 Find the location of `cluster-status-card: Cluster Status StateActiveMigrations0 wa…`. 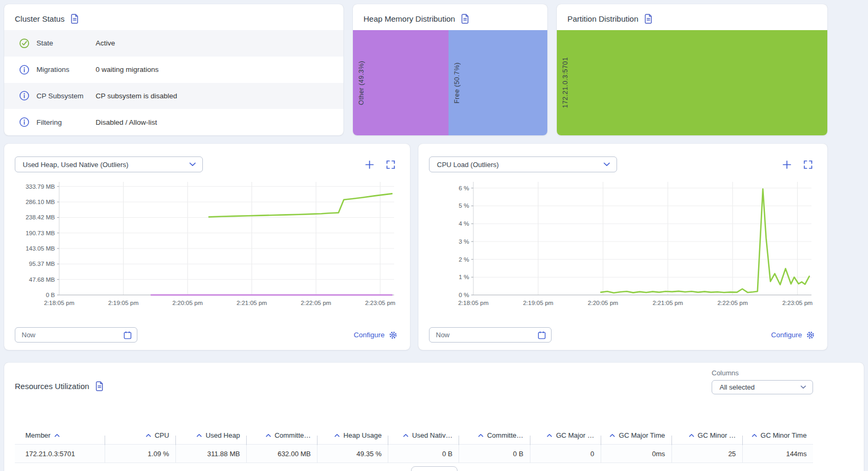

cluster-status-card: Cluster Status StateActiveMigrations0 wa… is located at coordinates (174, 70).